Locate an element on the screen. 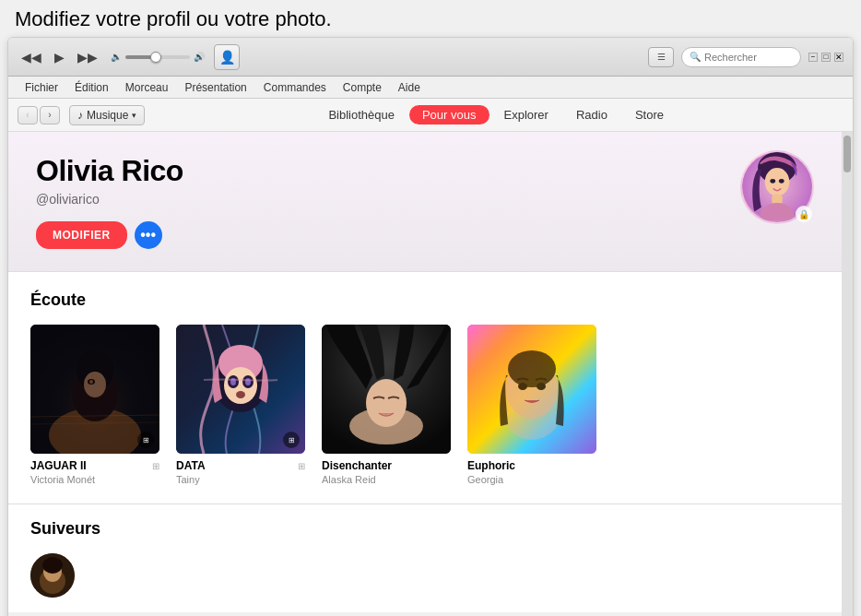 This screenshot has height=616, width=861. menu-compte: Compte is located at coordinates (362, 88).